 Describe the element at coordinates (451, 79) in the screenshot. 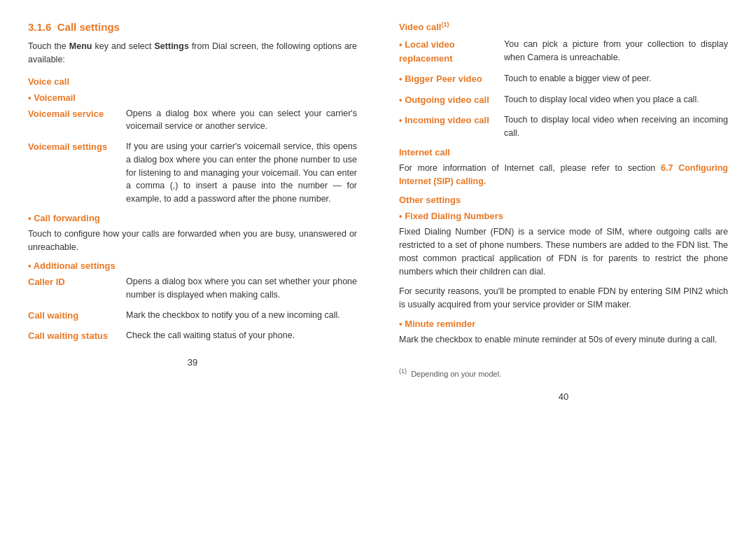

I see `bigger-peer-term: • Bigger Peer video` at that location.